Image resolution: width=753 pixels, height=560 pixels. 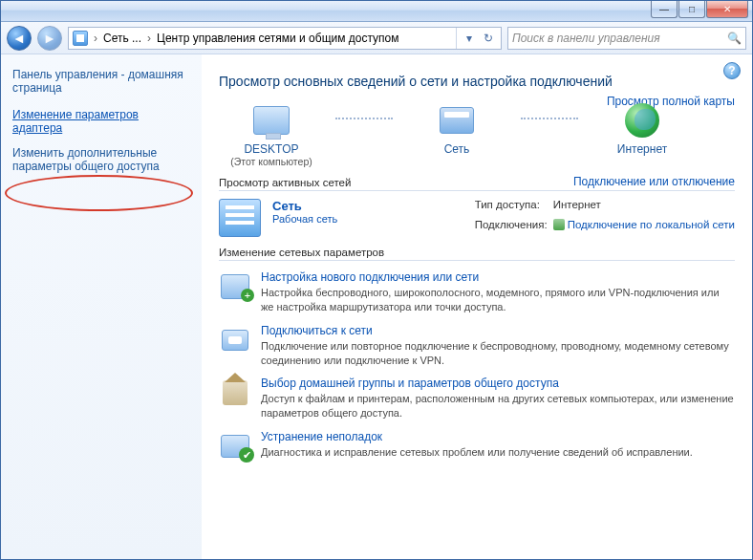 What do you see at coordinates (477, 134) in the screenshot?
I see `network-map: DESKTOP (Этот компьютер) Сеть Интернет` at bounding box center [477, 134].